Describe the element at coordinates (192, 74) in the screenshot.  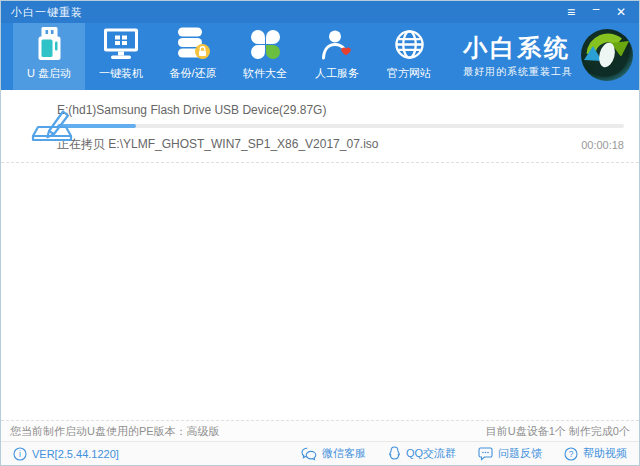
I see `nav-label: 备份/还原` at that location.